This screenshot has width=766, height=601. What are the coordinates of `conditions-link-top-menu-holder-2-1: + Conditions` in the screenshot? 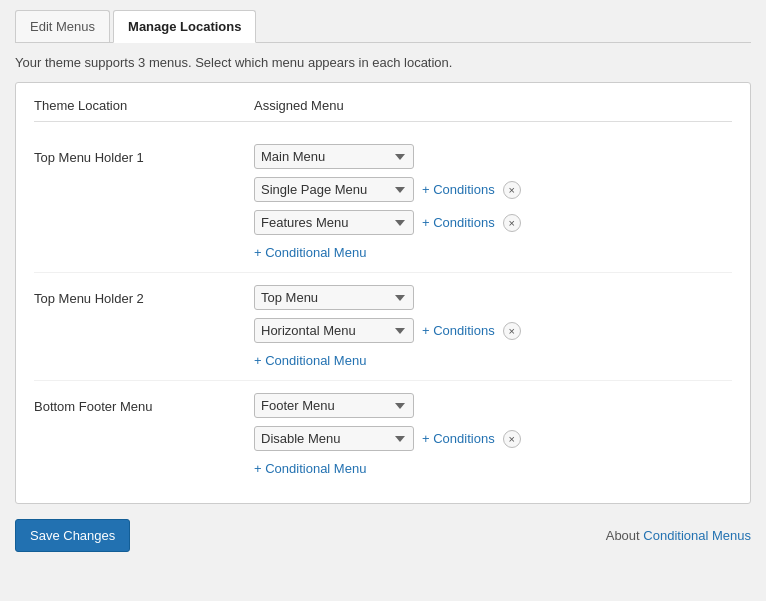 It's located at (458, 330).